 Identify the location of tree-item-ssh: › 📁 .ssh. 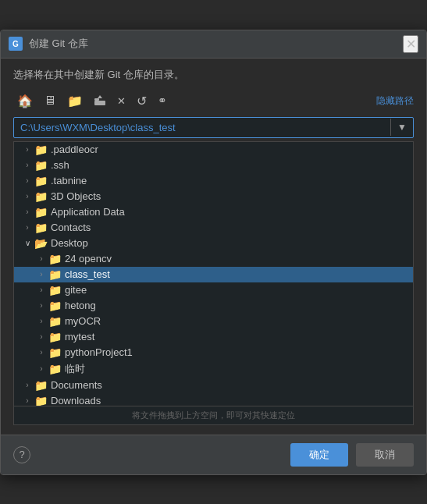
(214, 165).